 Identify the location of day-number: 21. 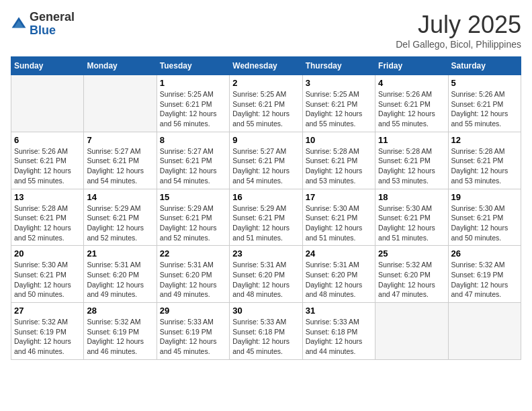
(120, 254).